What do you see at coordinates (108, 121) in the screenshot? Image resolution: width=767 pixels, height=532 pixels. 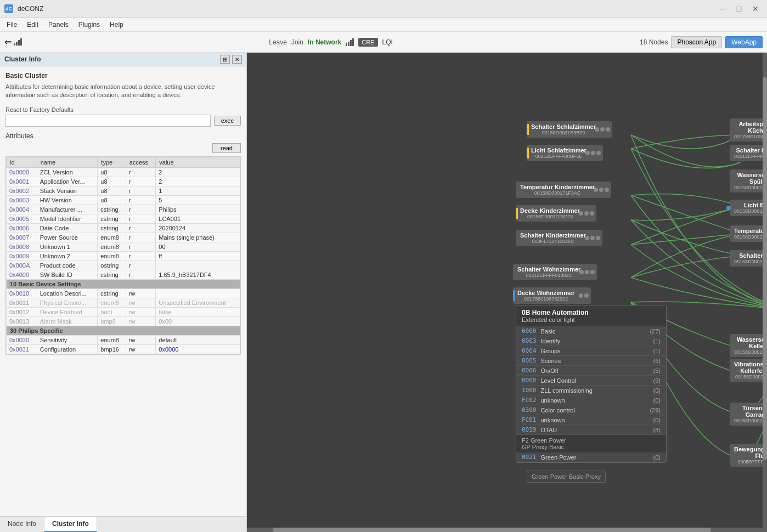 I see `reset-factory-input` at bounding box center [108, 121].